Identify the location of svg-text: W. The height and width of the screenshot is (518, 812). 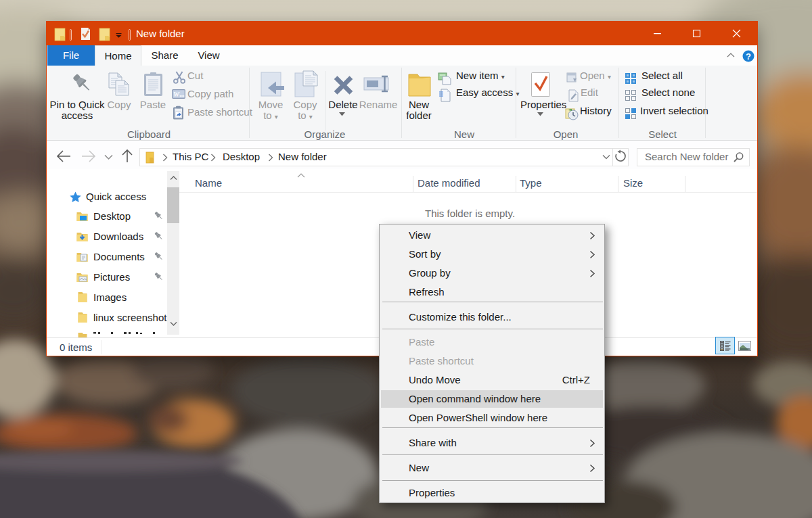
(177, 95).